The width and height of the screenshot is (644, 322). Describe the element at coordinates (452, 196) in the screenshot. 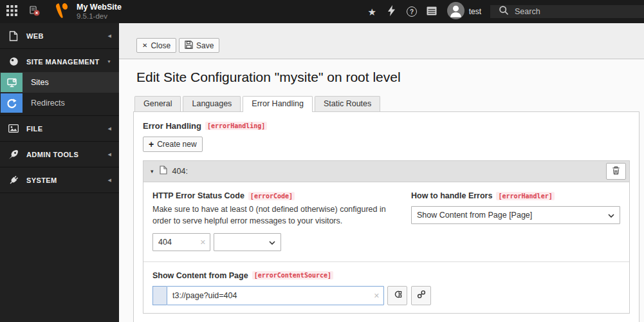

I see `field-label: How to handle Errors` at that location.